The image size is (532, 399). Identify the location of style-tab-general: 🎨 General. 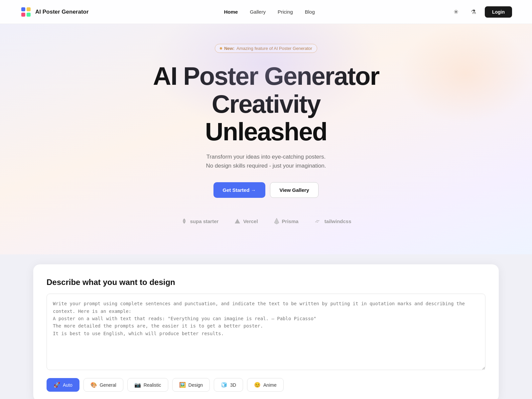
(103, 385).